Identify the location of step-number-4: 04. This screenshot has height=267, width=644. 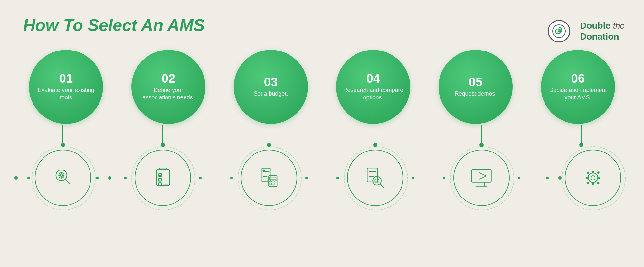
(373, 78).